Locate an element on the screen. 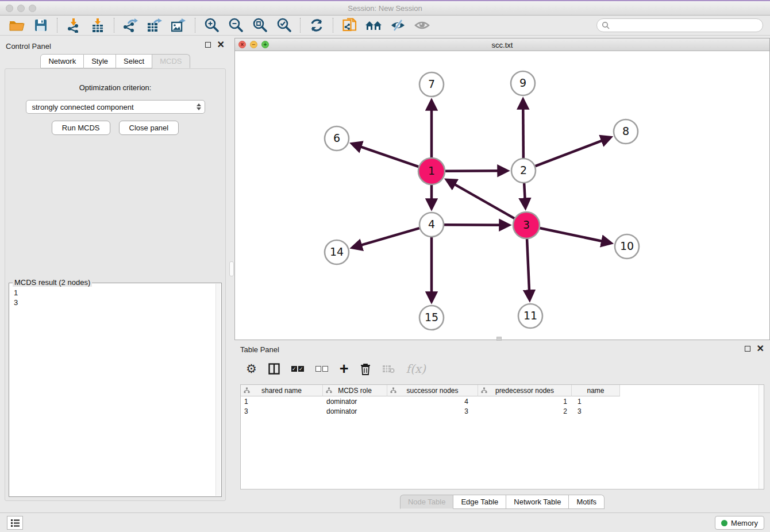  tab-network-table: Network Table is located at coordinates (538, 502).